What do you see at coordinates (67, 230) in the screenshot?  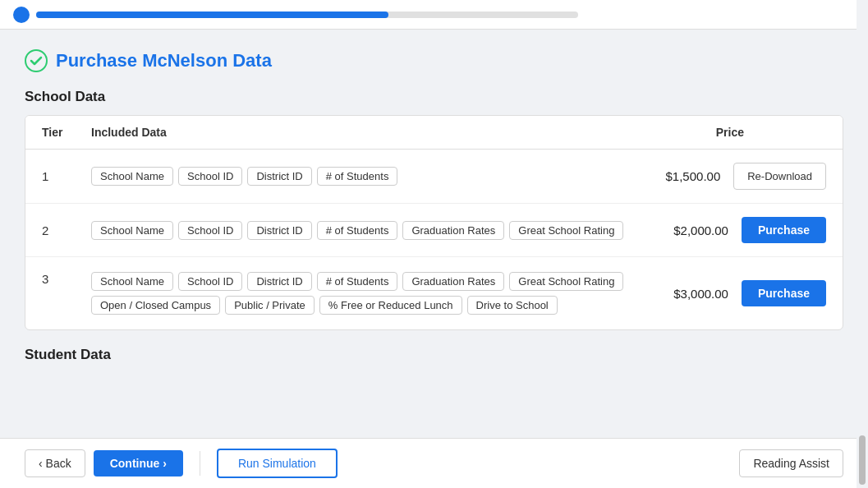 I see `tier-number: 2` at bounding box center [67, 230].